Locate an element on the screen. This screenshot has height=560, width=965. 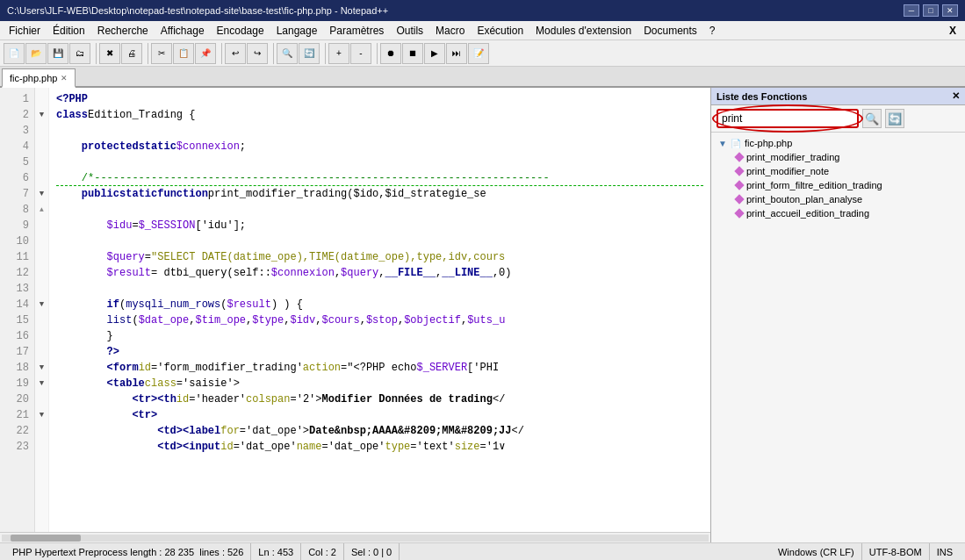
tb-macro-rec: ⏺ is located at coordinates (391, 54).